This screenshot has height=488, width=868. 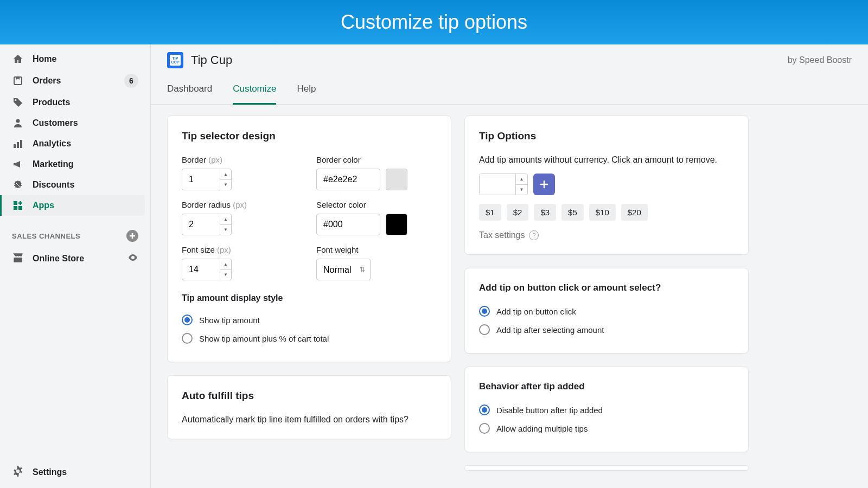 What do you see at coordinates (75, 81) in the screenshot?
I see `sidebar-item-orders: Orders 6` at bounding box center [75, 81].